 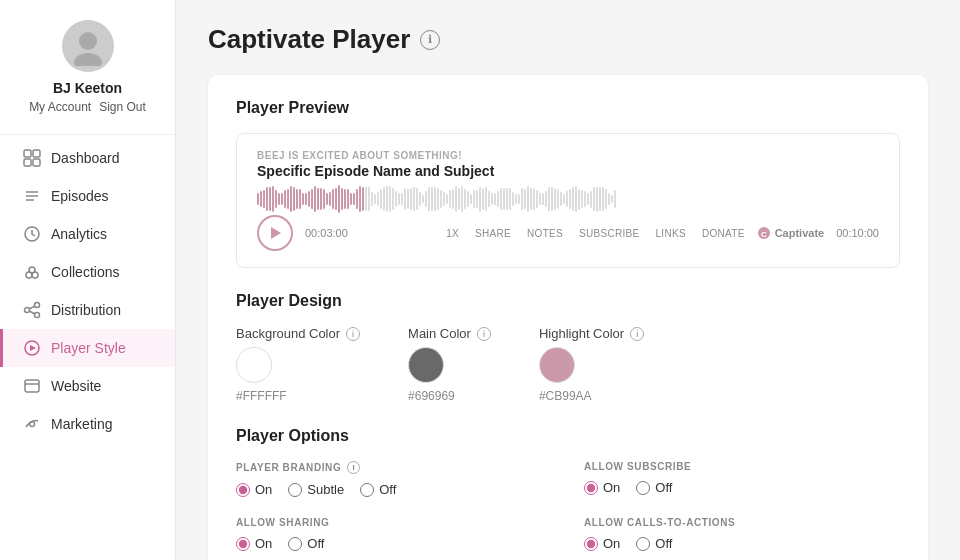 I want to click on option-info-icon-0: i, so click(x=354, y=468).